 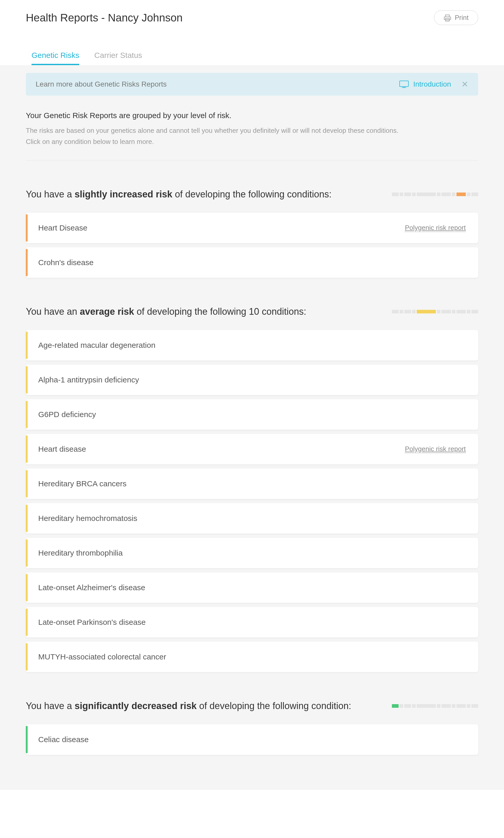 I want to click on presentation-icon, so click(x=404, y=84).